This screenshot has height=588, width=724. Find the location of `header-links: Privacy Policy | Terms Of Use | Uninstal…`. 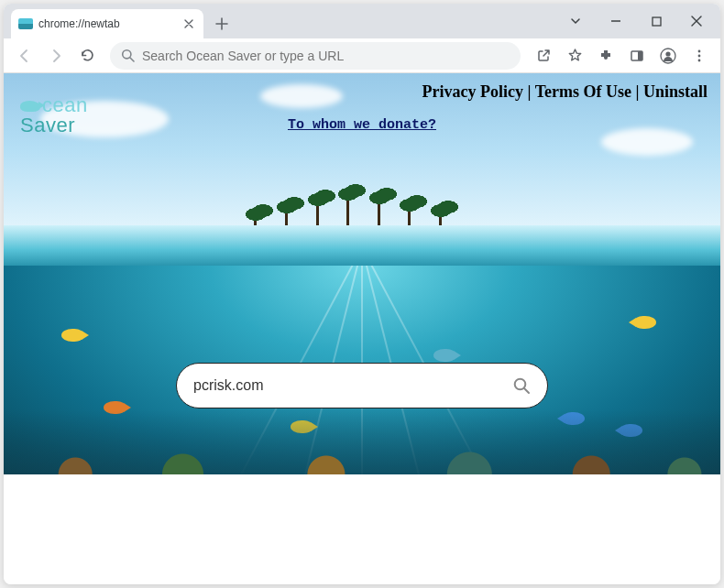

header-links: Privacy Policy | Terms Of Use | Uninstal… is located at coordinates (565, 92).